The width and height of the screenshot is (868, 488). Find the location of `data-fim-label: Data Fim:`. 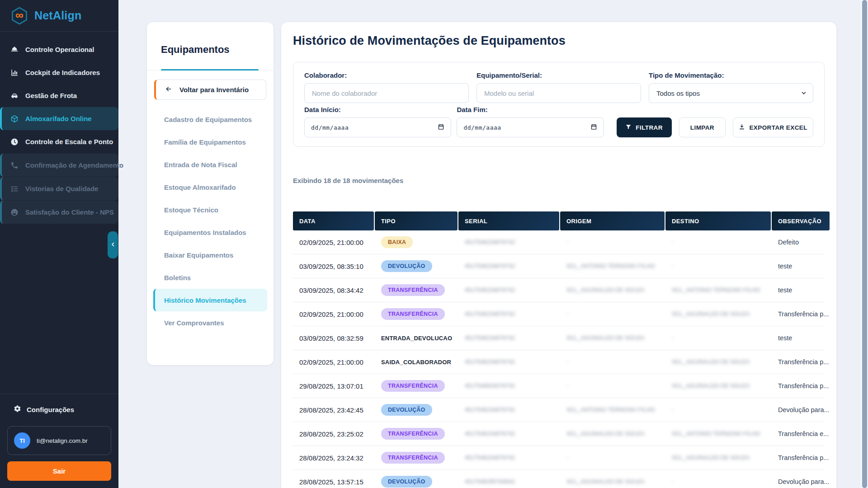

data-fim-label: Data Fim: is located at coordinates (530, 109).